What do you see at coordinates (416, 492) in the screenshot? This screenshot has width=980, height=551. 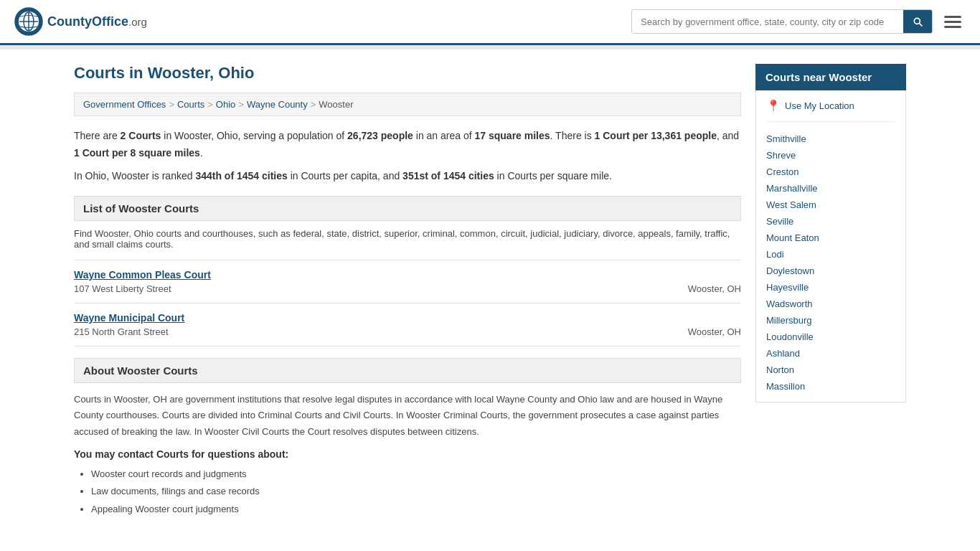 I see `contact-item-2: Law documents, filings and case records` at bounding box center [416, 492].